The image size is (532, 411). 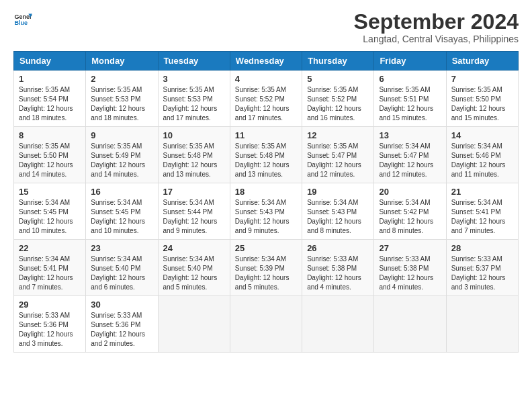 I want to click on day-number: 12, so click(x=338, y=136).